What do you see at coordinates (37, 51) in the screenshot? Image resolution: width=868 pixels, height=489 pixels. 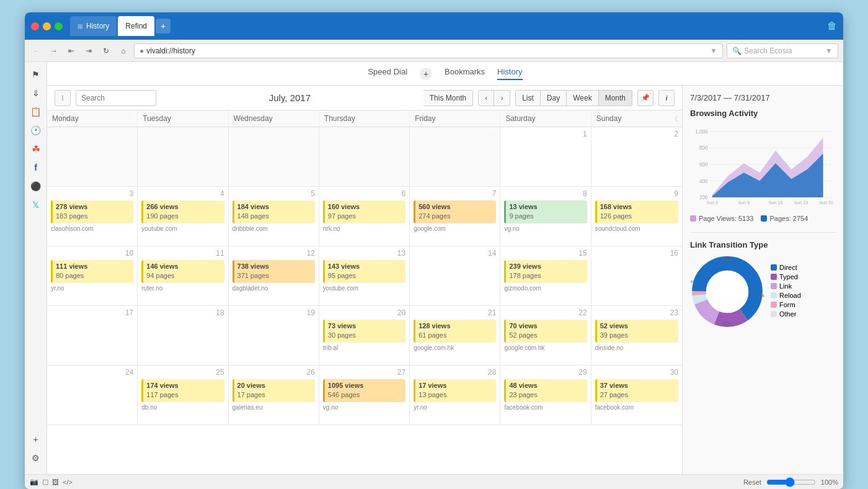 I see `back-button: ←` at bounding box center [37, 51].